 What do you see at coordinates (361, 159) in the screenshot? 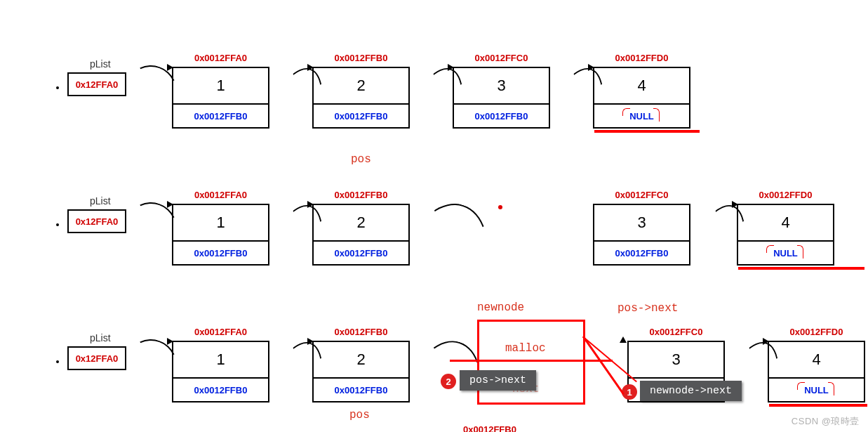
I see `pos-label: pos` at bounding box center [361, 159].